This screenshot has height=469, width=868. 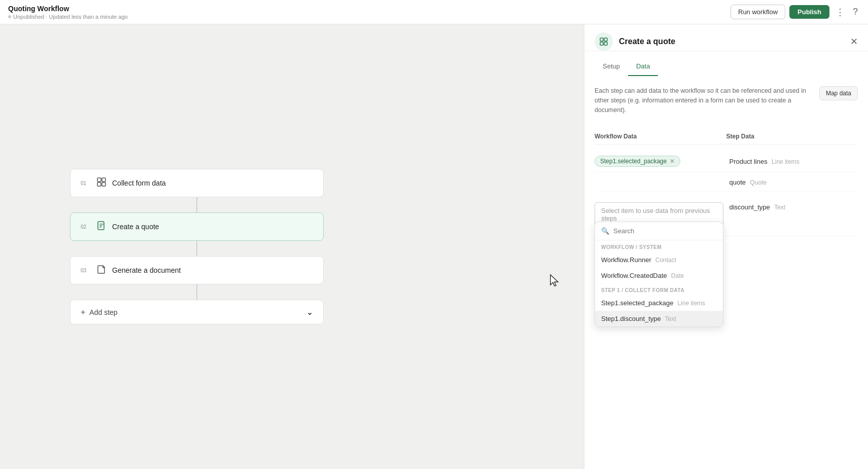 I want to click on data-row-3: Select item to use data from previous st…, so click(x=726, y=214).